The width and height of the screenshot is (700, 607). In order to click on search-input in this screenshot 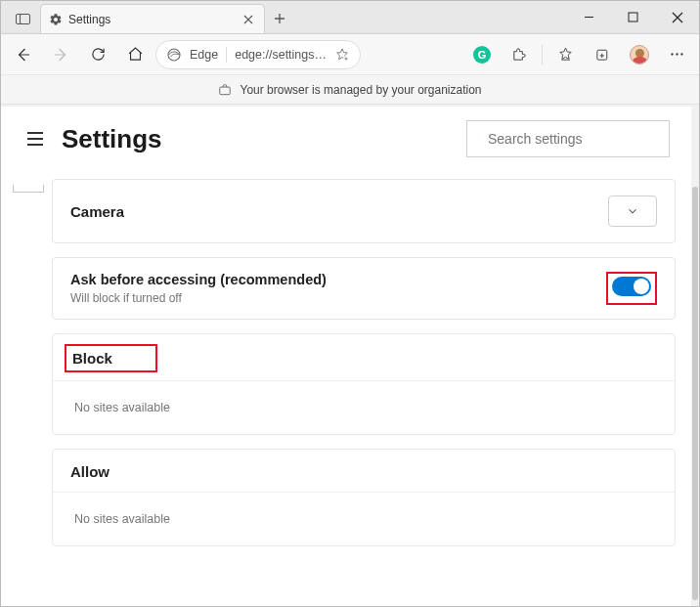, I will do `click(573, 139)`.